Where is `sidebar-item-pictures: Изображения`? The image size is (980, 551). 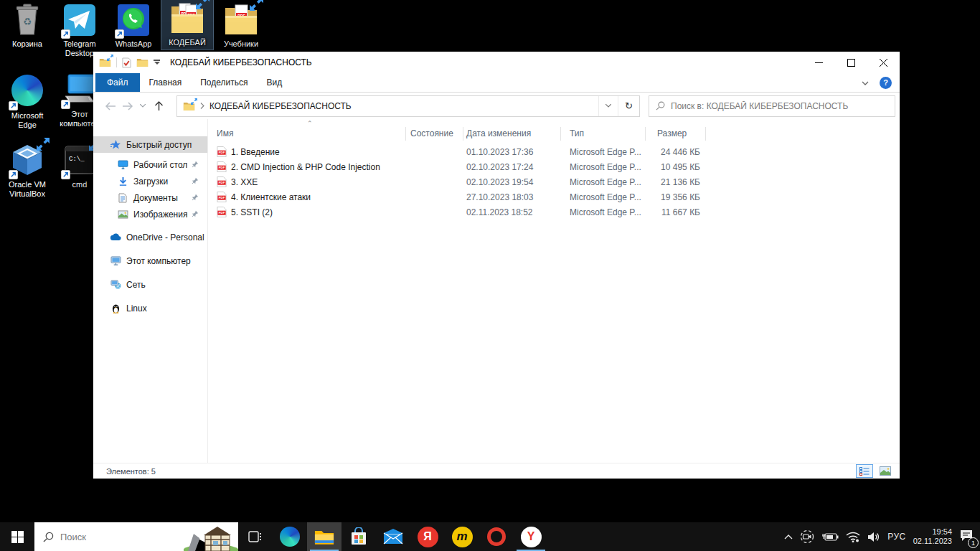
sidebar-item-pictures: Изображения is located at coordinates (151, 214).